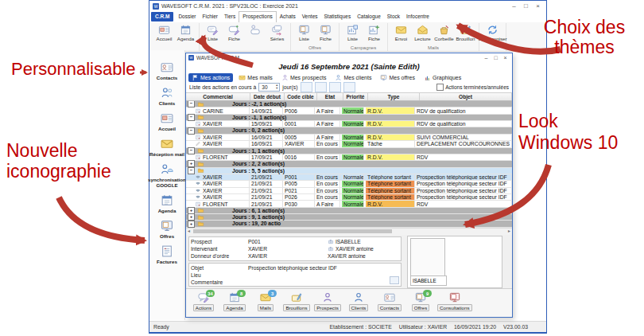  Describe the element at coordinates (307, 88) in the screenshot. I see `refresh-button` at that location.